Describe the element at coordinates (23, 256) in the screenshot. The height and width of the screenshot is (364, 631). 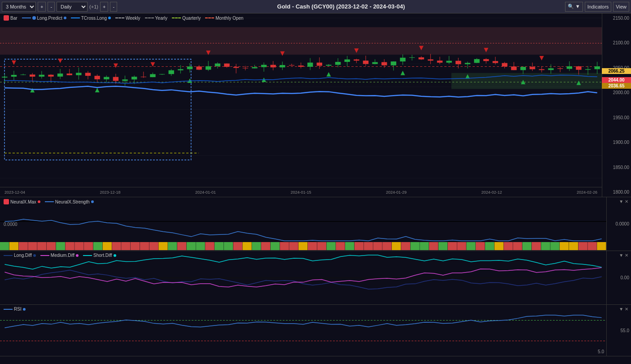
I see `long-diff-label: Long.Diff` at that location.